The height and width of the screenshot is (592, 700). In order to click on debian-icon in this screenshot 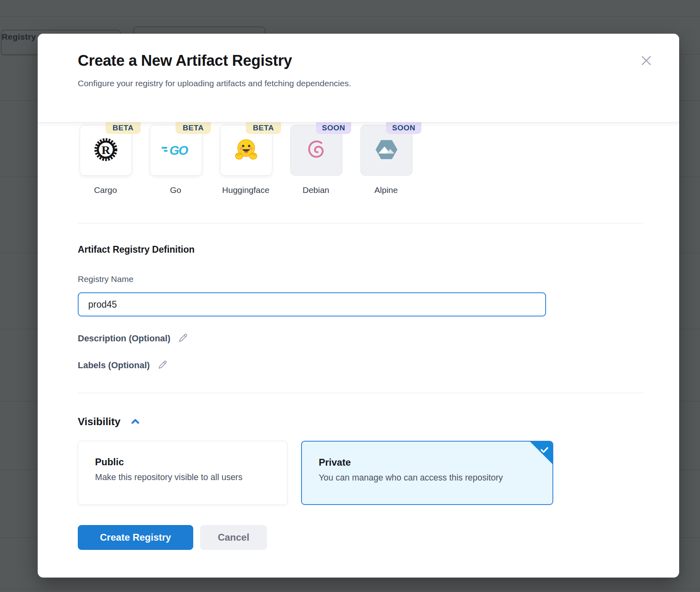, I will do `click(316, 150)`.